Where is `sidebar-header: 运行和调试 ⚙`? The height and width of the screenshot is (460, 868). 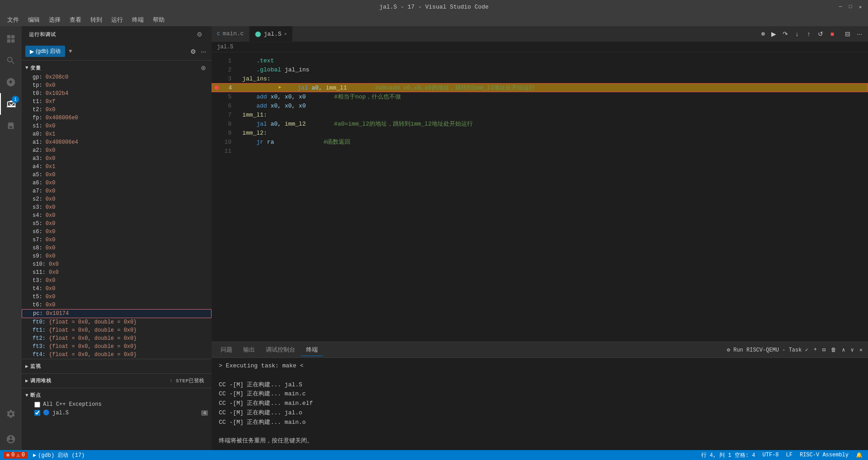 sidebar-header: 运行和调试 ⚙ is located at coordinates (117, 34).